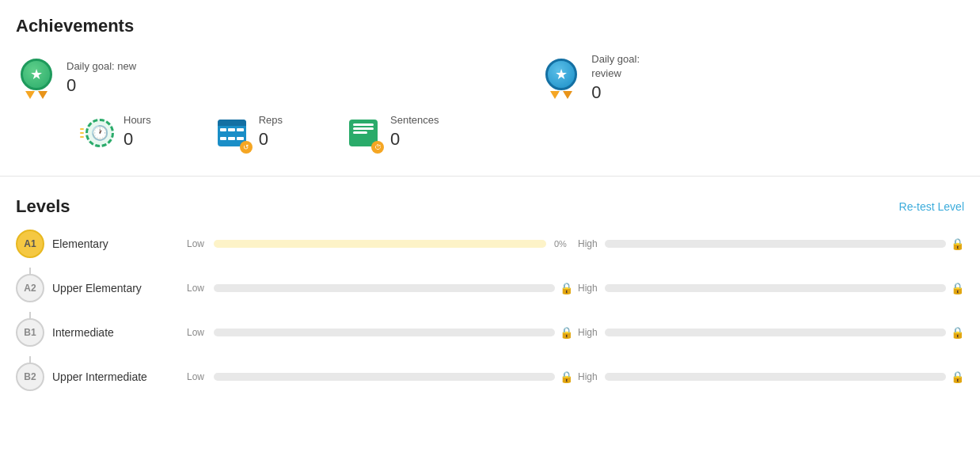 Image resolution: width=980 pixels, height=452 pixels. What do you see at coordinates (380, 244) in the screenshot?
I see `low-bar-track-a1` at bounding box center [380, 244].